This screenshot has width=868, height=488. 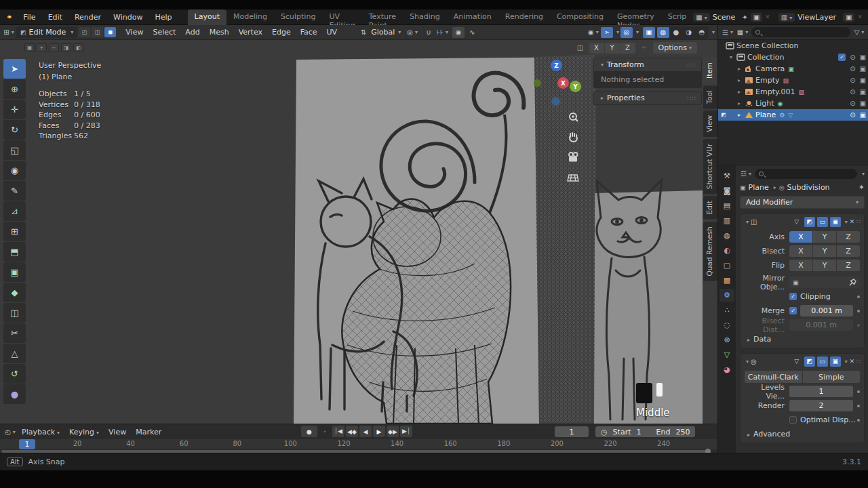 I want to click on tab-collection: ▢, so click(x=727, y=266).